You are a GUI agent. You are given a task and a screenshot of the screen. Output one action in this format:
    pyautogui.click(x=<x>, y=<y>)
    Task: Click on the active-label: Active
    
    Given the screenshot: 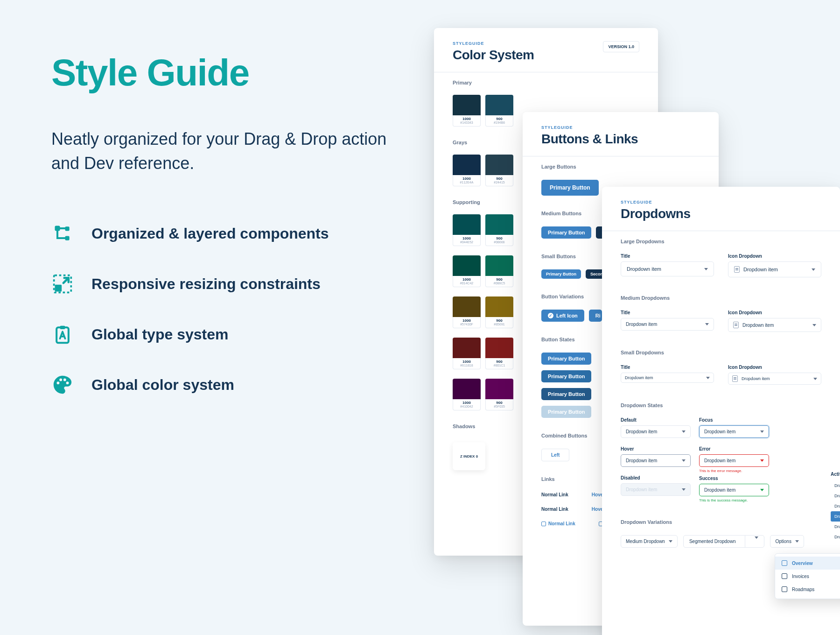 What is the action you would take?
    pyautogui.click(x=835, y=474)
    